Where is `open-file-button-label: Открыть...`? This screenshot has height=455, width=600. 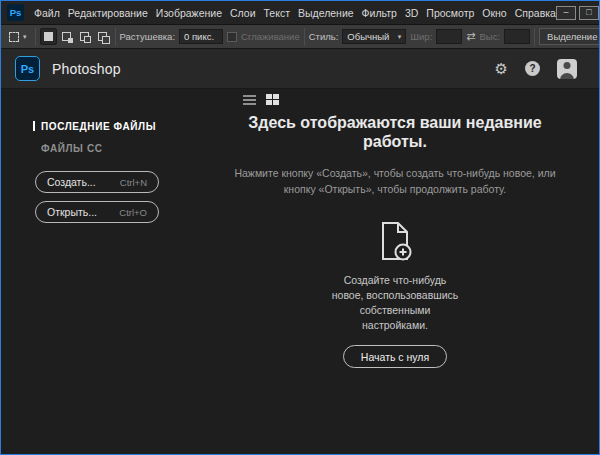 open-file-button-label: Открыть... is located at coordinates (72, 212).